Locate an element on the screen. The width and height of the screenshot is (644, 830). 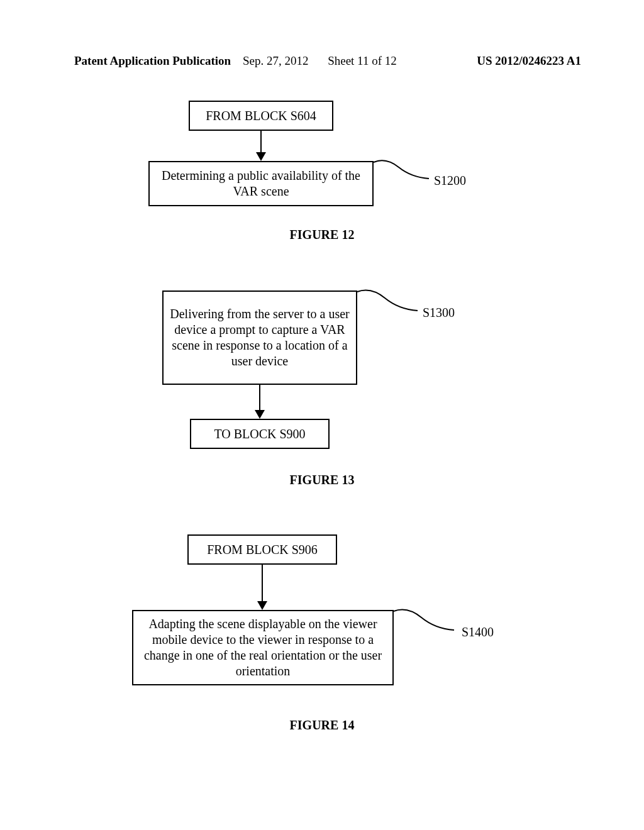
fig13-to-block-label: TO BLOCK S900 is located at coordinates (259, 434).